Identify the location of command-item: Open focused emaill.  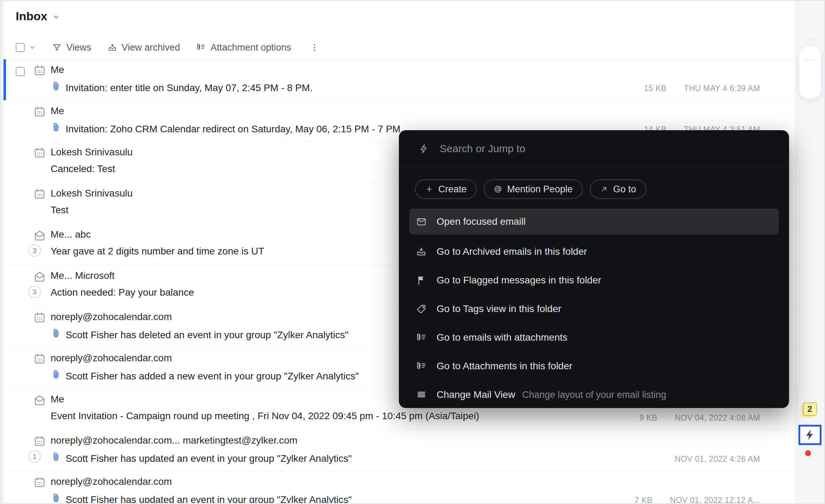
(594, 222).